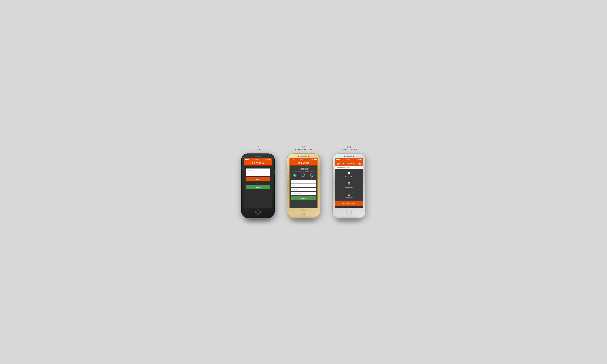 The height and width of the screenshot is (364, 607). What do you see at coordinates (258, 149) in the screenshot?
I see `screen-name-login: LOGIN` at bounding box center [258, 149].